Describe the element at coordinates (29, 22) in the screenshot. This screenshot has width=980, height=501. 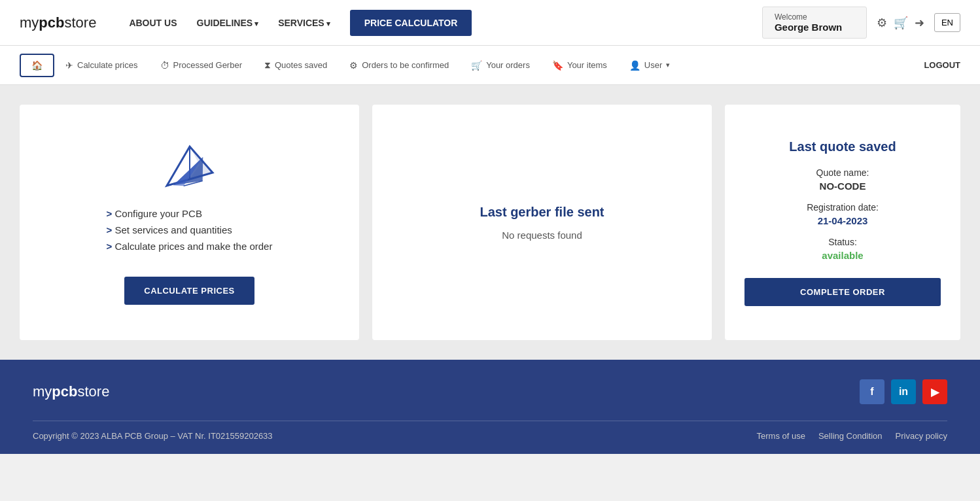
I see `logo-prefix: my` at that location.